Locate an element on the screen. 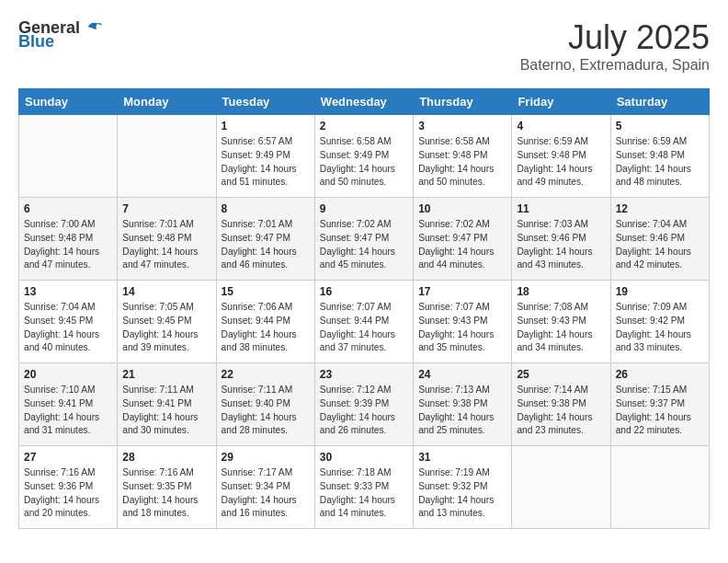  cell-content: Sunrise: 7:11 AM Sunset: 9:41 PM Dayligh… is located at coordinates (166, 410).